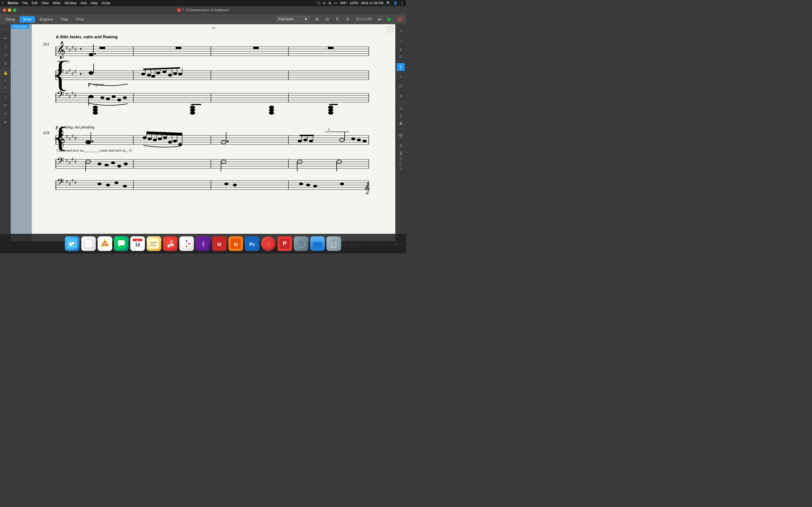  Describe the element at coordinates (219, 243) in the screenshot. I see `dock-indesign: Id` at that location.